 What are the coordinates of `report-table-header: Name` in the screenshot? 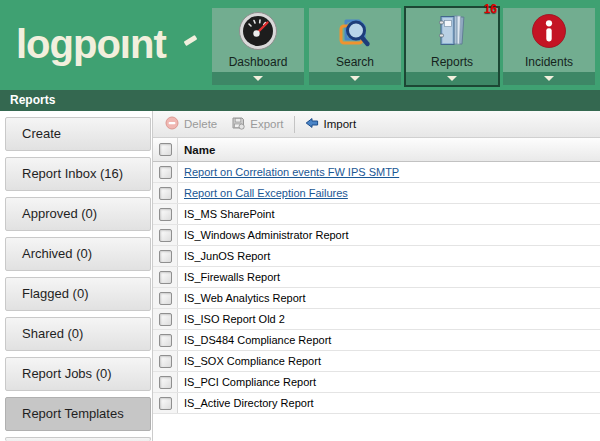 It's located at (376, 150).